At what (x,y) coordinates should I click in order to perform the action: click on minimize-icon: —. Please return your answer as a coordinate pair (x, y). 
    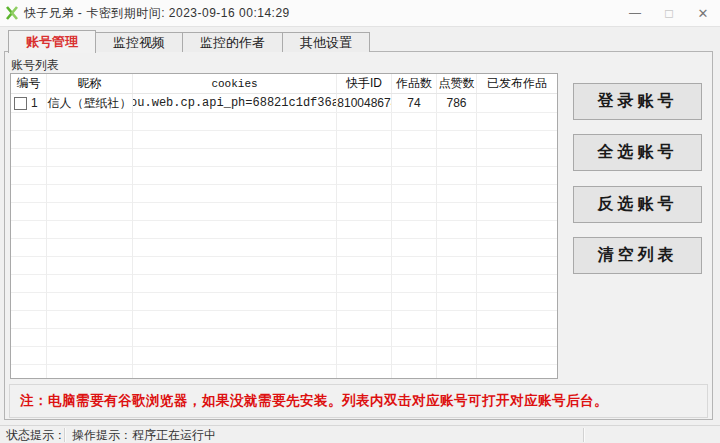
    Looking at the image, I should click on (635, 13).